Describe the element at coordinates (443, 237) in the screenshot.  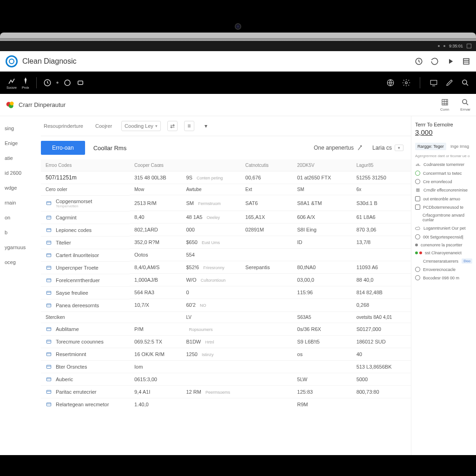
I see `rp-item: 00t Setgortespecnsid|` at that location.